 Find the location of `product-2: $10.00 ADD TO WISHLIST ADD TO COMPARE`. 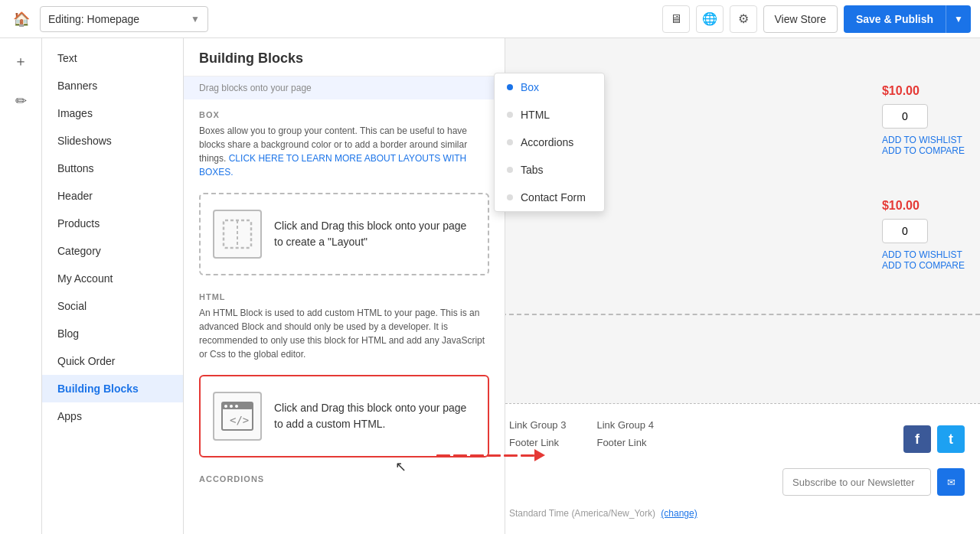

product-2: $10.00 ADD TO WISHLIST ADD TO COMPARE is located at coordinates (923, 235).